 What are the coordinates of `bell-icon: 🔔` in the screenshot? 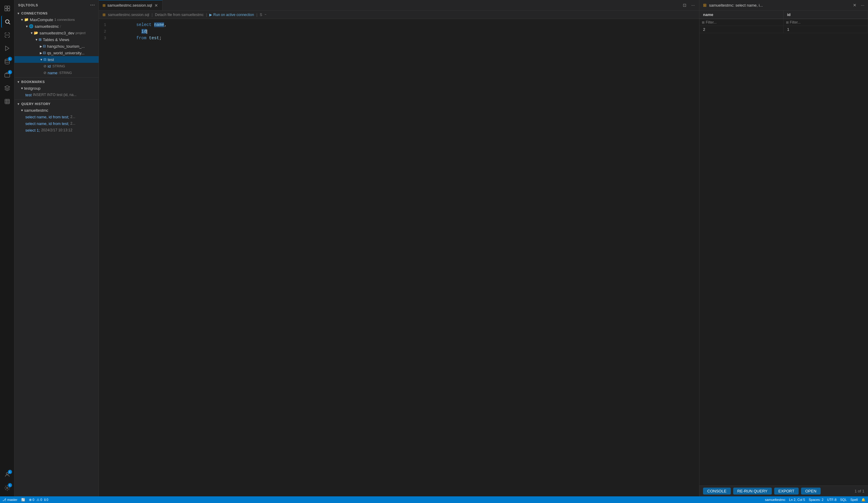 It's located at (864, 500).